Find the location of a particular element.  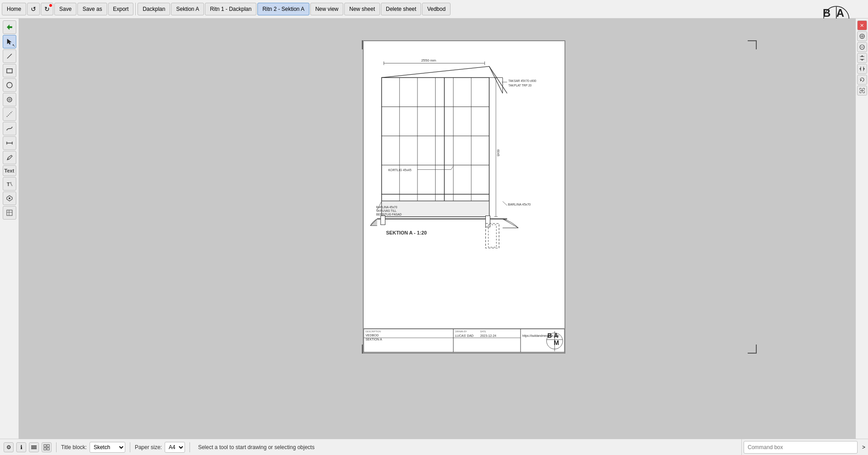

svg-text: BEFINTLIG FASAD is located at coordinates (389, 215).